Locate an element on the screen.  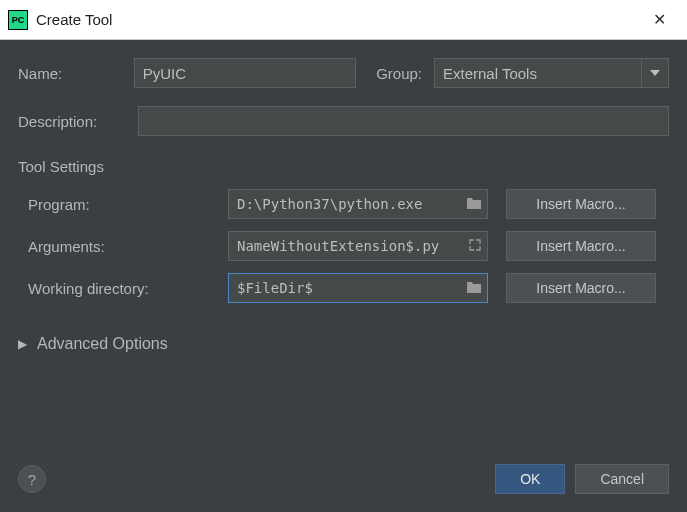
working-dir-label: Working directory: is located at coordinates (128, 288).